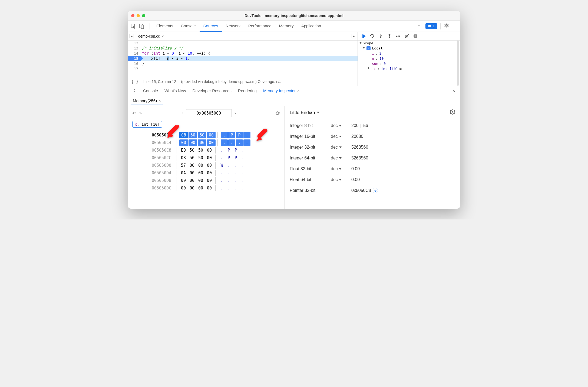 The image size is (588, 387). I want to click on minimize-window-button, so click(138, 16).